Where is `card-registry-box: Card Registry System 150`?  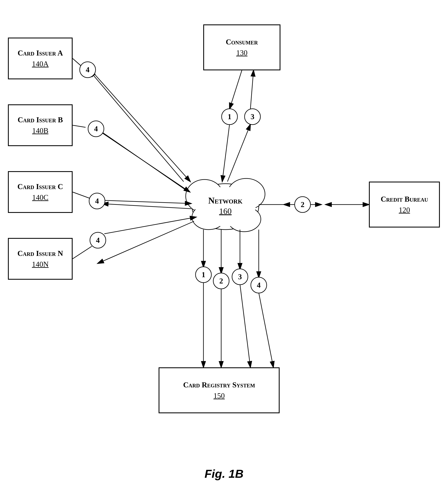
card-registry-box: Card Registry System 150 is located at coordinates (219, 390).